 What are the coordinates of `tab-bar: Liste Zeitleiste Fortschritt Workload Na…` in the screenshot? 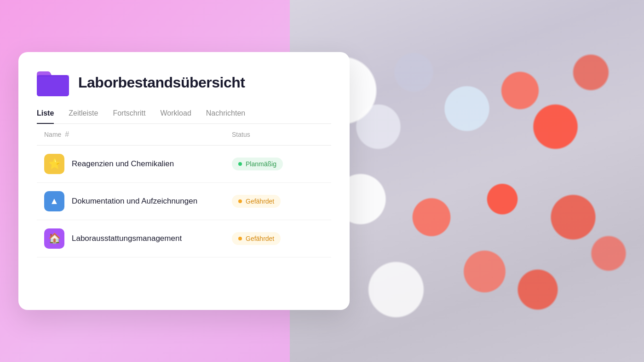 It's located at (184, 117).